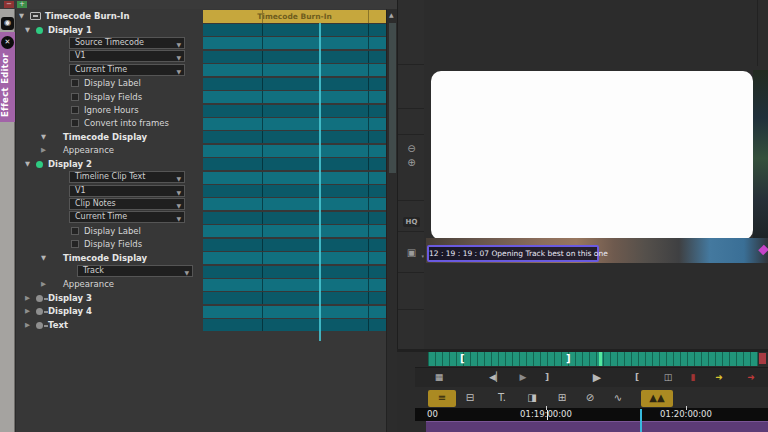 This screenshot has height=432, width=768. Describe the element at coordinates (70, 164) in the screenshot. I see `group-label: Display 2` at that location.